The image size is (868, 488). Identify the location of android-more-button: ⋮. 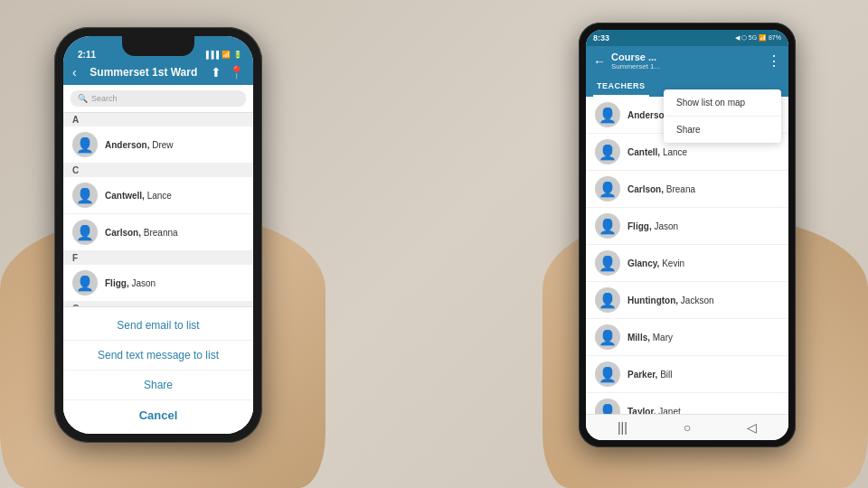
(774, 61).